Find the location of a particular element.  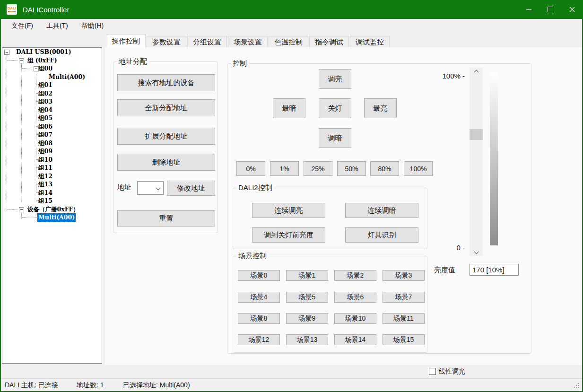

minimize-button is located at coordinates (529, 9).